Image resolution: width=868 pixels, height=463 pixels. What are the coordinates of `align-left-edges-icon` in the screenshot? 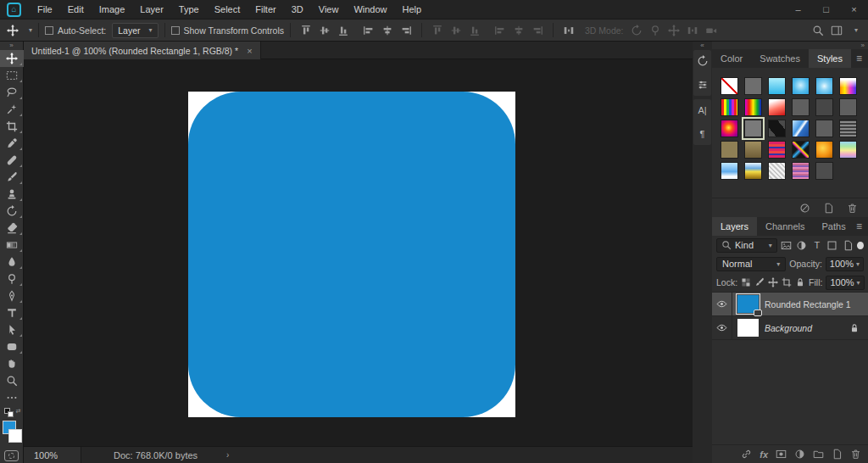 It's located at (369, 31).